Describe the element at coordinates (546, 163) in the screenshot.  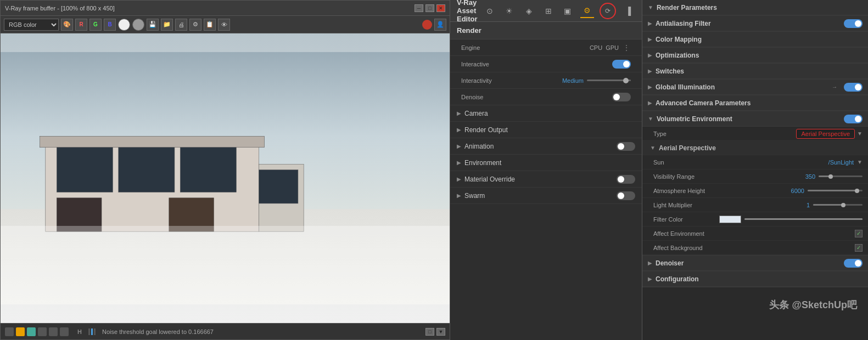
I see `rp-environment-row: ▶ Environment` at that location.